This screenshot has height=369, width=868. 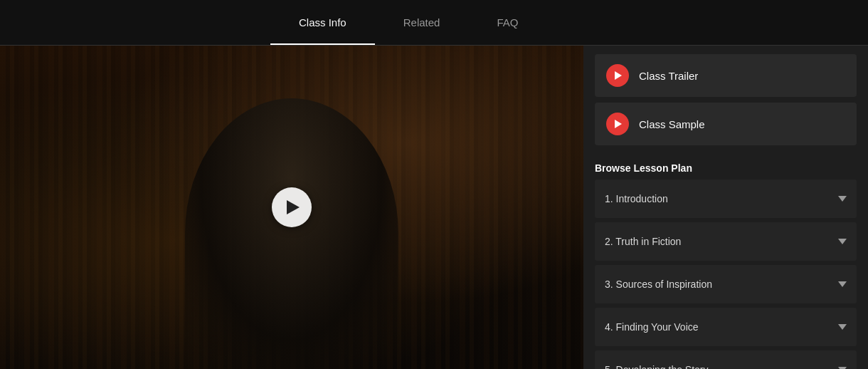 I want to click on sample-play-circle, so click(x=618, y=124).